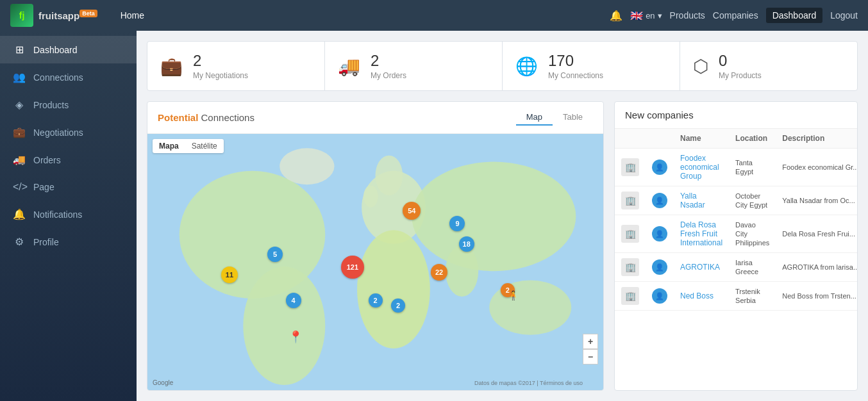 The width and height of the screenshot is (868, 401). Describe the element at coordinates (753, 138) in the screenshot. I see `col-location: Location` at that location.